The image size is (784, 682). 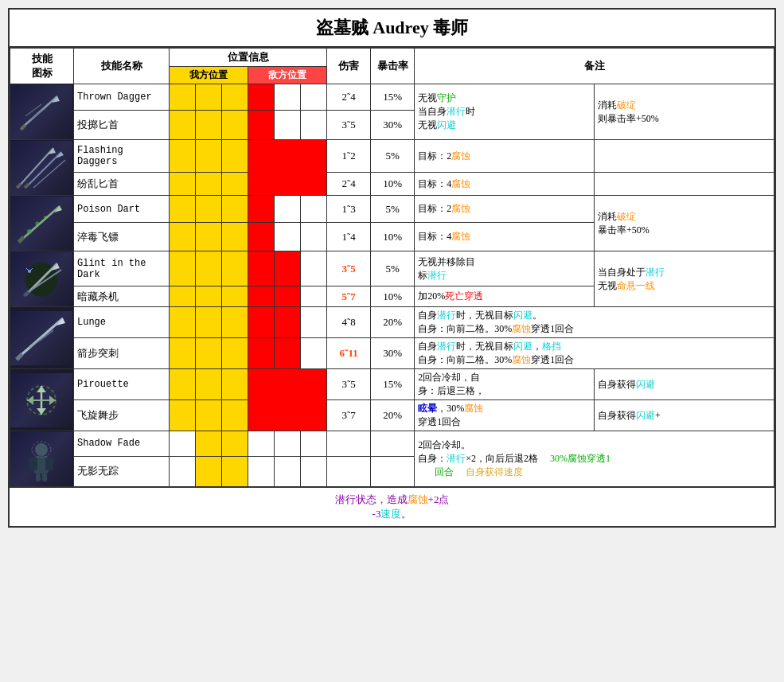 What do you see at coordinates (505, 185) in the screenshot?
I see `note-fd-up: 目标：4腐蚀` at bounding box center [505, 185].